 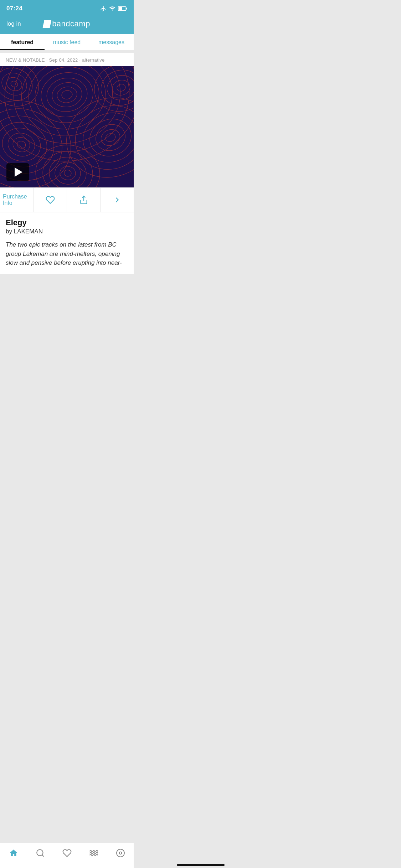 What do you see at coordinates (67, 164) in the screenshot?
I see `featured-card: NEW & NOTABLE · Sep 04, 2022 · alternati…` at bounding box center [67, 164].